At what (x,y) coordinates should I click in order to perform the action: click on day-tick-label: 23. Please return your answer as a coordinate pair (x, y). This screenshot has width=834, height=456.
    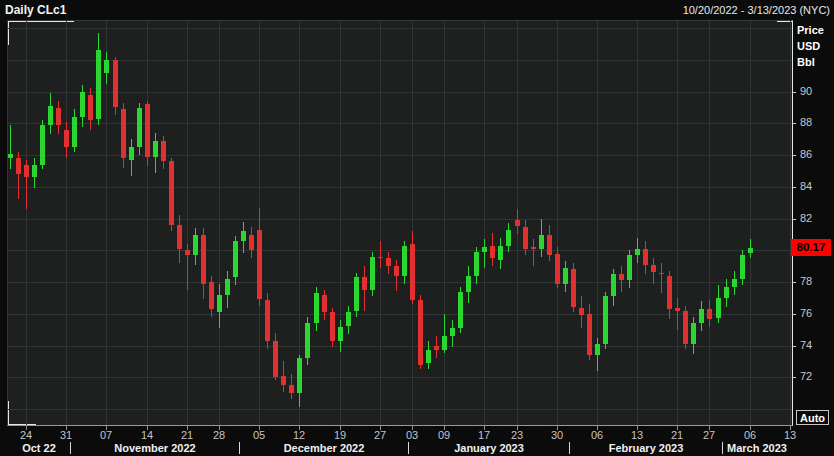
    Looking at the image, I should click on (517, 435).